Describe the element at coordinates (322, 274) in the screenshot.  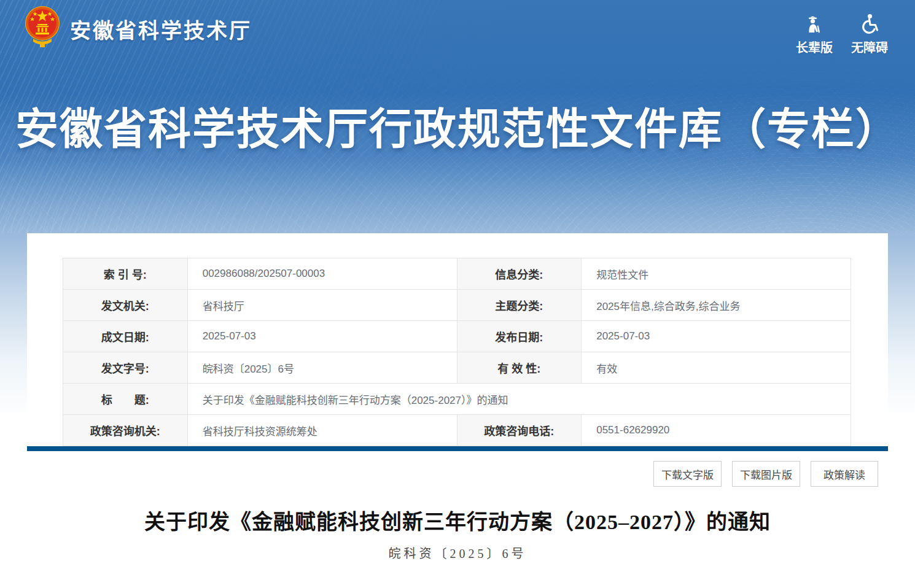
I see `index-number-value: 002986088/202507-00003` at that location.